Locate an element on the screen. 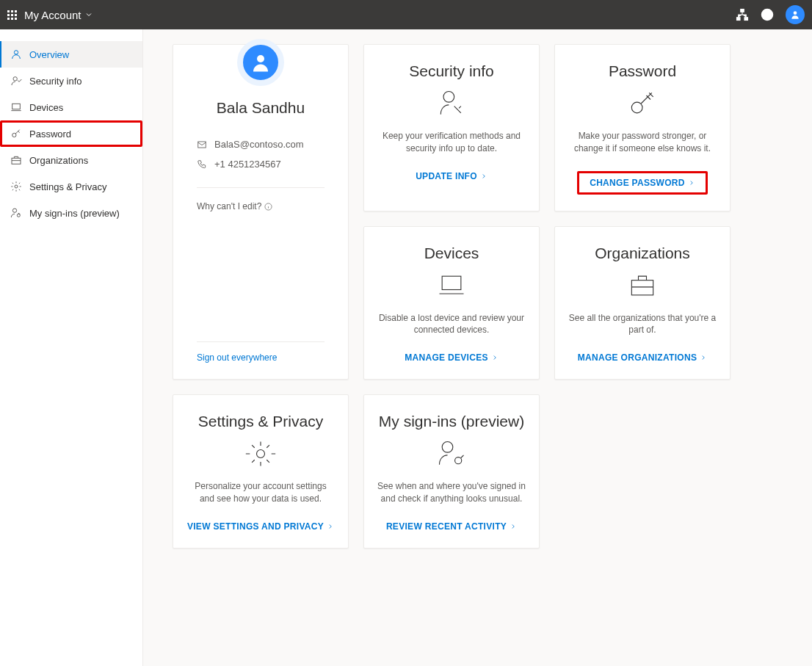  action-label: MANAGE DEVICES is located at coordinates (446, 358).